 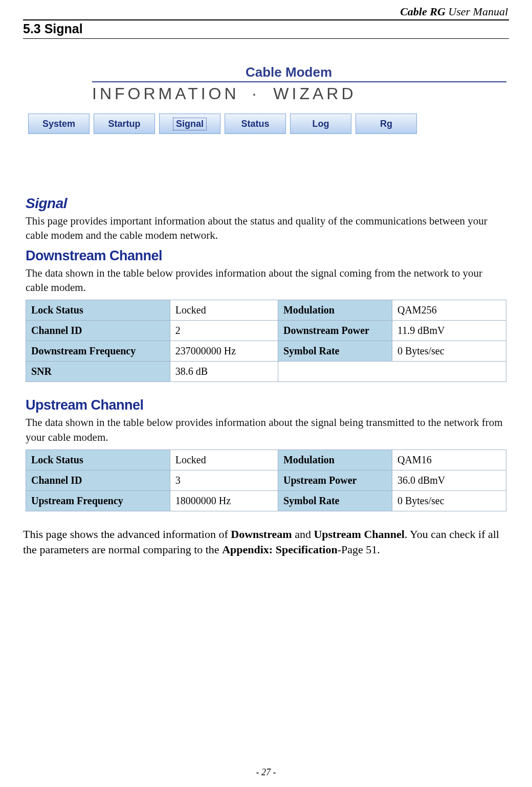 What do you see at coordinates (266, 430) in the screenshot?
I see `upstream-desc: The data shown in the table below provid…` at bounding box center [266, 430].